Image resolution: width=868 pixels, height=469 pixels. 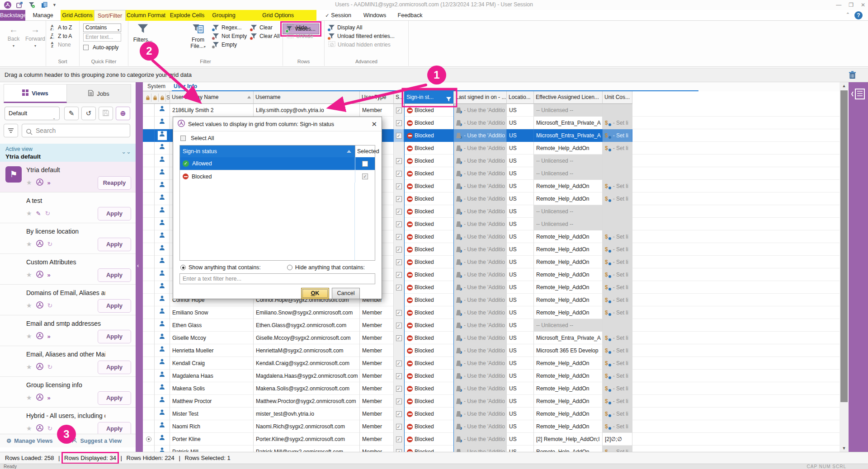 What do you see at coordinates (212, 427) in the screenshot?
I see `cell-display-name: Naomi Rich` at bounding box center [212, 427].